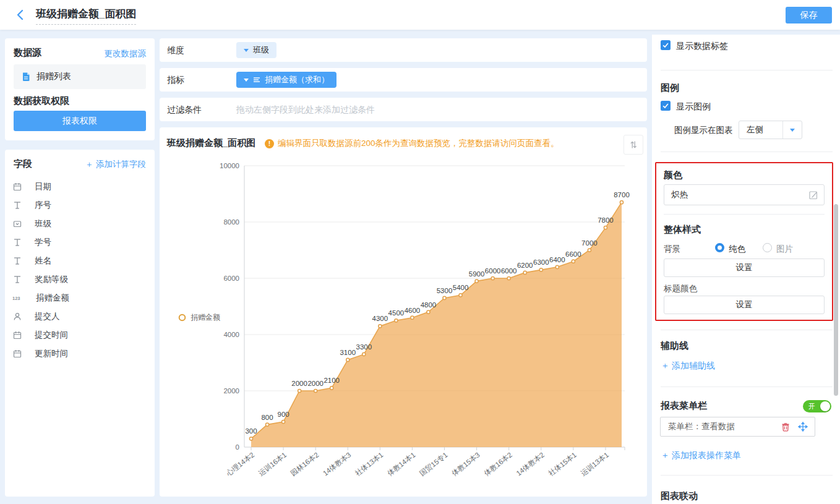 This screenshot has width=840, height=504. I want to click on color-theme-value: 炽热, so click(679, 195).